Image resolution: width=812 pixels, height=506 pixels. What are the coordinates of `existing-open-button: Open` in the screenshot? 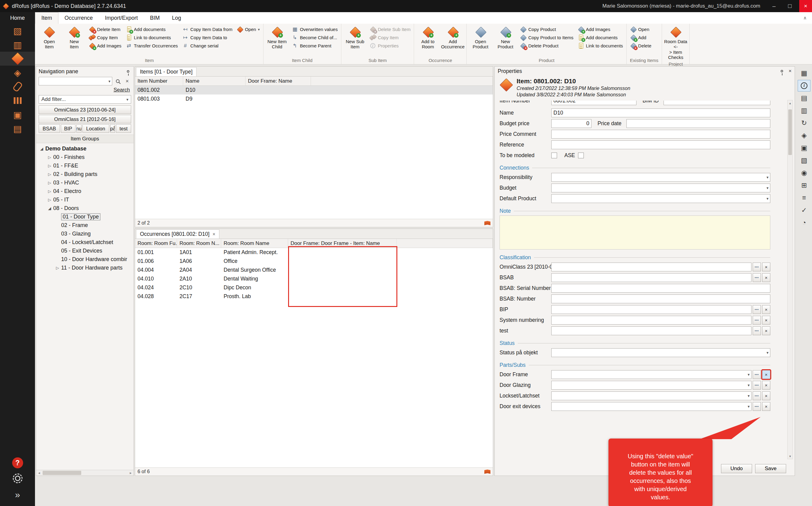 It's located at (640, 29).